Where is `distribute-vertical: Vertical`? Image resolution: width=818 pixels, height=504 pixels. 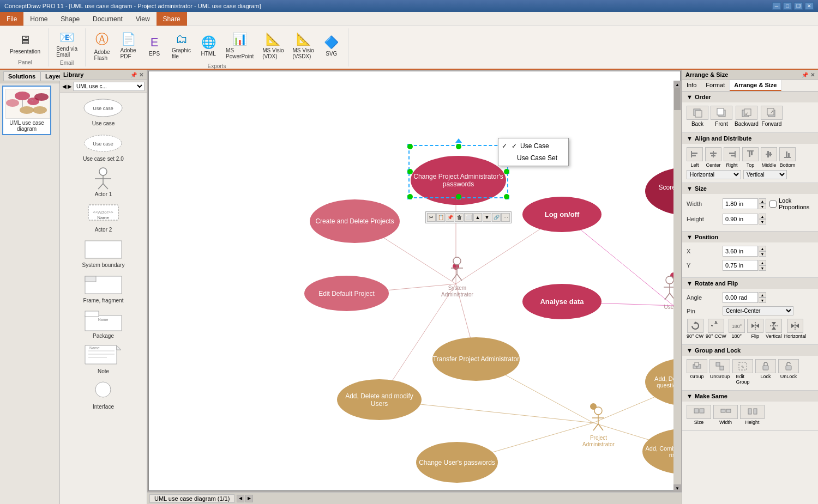
distribute-vertical: Vertical is located at coordinates (765, 174).